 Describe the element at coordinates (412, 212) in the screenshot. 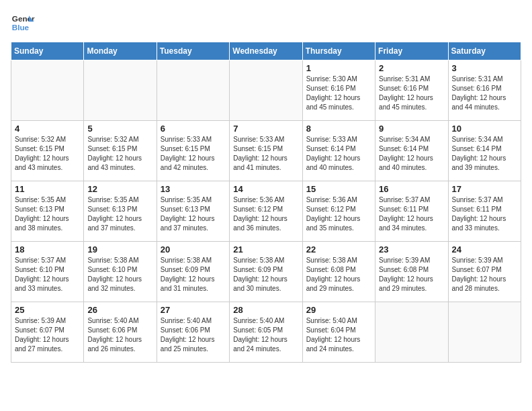

I see `calendar-cell: 16Sunrise: 5:37 AM Sunset: 6:11 PM Dayli…` at that location.